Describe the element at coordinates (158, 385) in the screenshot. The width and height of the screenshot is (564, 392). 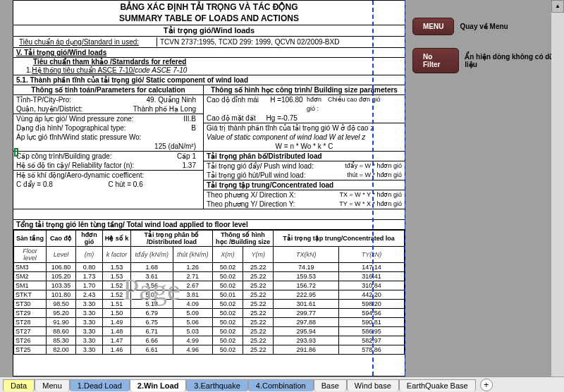
I see `tab-winload: 2.Win Load` at that location.